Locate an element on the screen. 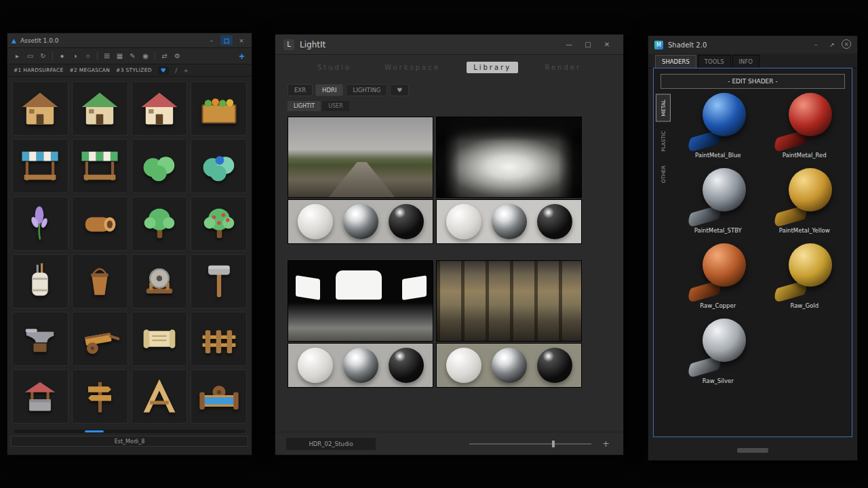 This screenshot has height=488, width=868. tab-shaders: SHADERS is located at coordinates (675, 61).